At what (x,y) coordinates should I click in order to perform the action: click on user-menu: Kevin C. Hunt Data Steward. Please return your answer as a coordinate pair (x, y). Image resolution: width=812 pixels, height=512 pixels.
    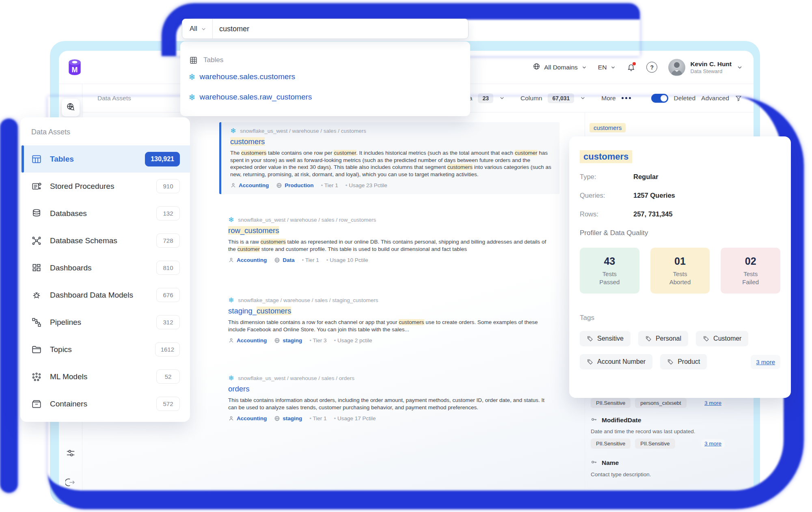
    Looking at the image, I should click on (706, 67).